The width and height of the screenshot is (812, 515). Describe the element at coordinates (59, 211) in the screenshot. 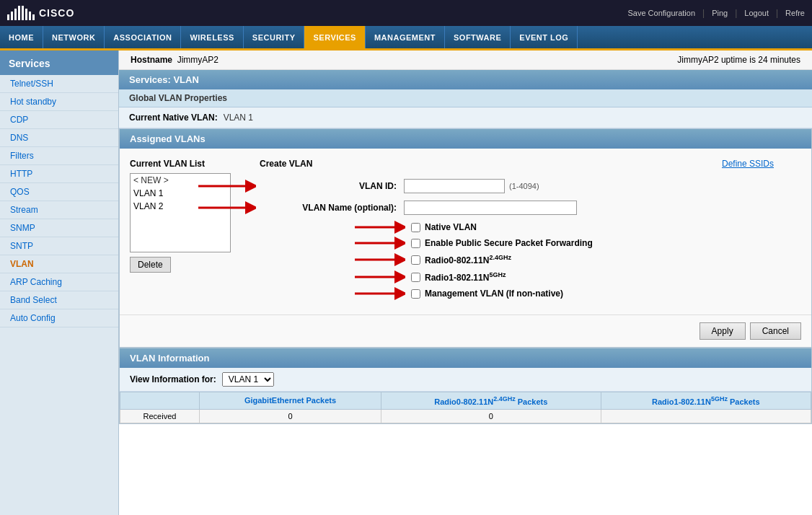

I see `sidebar-item-stream: Stream` at that location.